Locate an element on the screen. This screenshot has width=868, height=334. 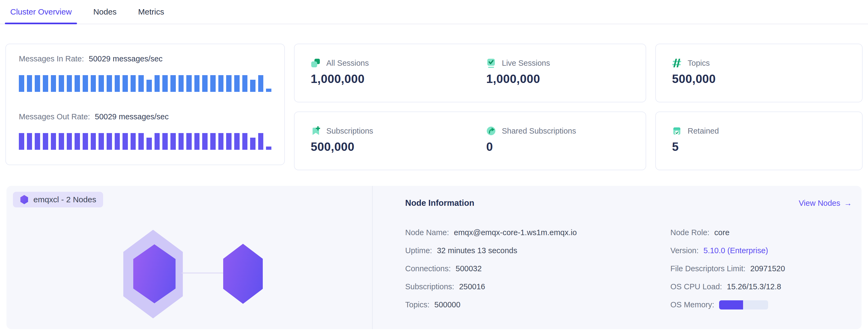
connections-row: Connections: 500032 is located at coordinates (538, 269).